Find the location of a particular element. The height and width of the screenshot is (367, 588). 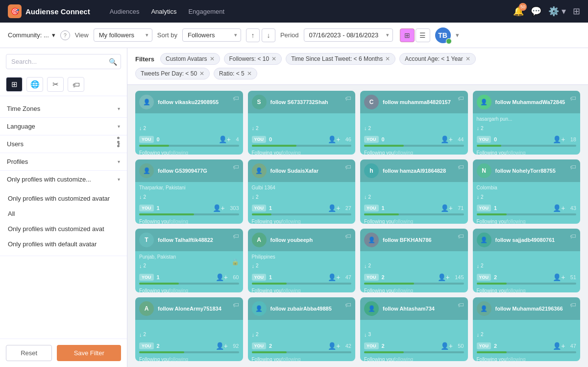

filter-tag-button: 🏷 is located at coordinates (76, 84).